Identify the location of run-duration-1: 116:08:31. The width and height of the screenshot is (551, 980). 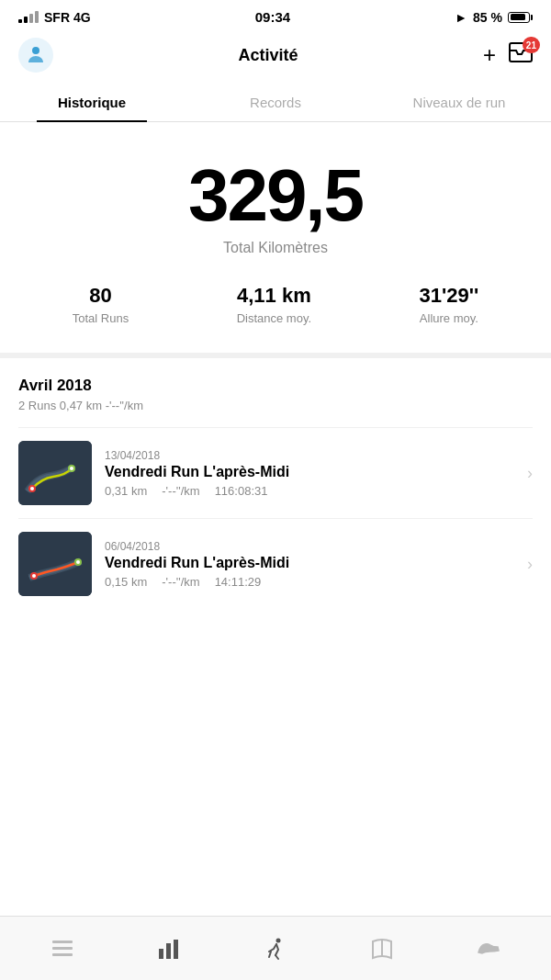
(242, 490).